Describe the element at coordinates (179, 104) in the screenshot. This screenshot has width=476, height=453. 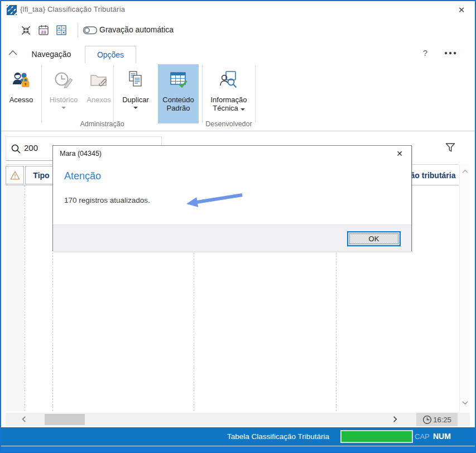
I see `ribbon-button-label: Conteúdo Padrão` at that location.